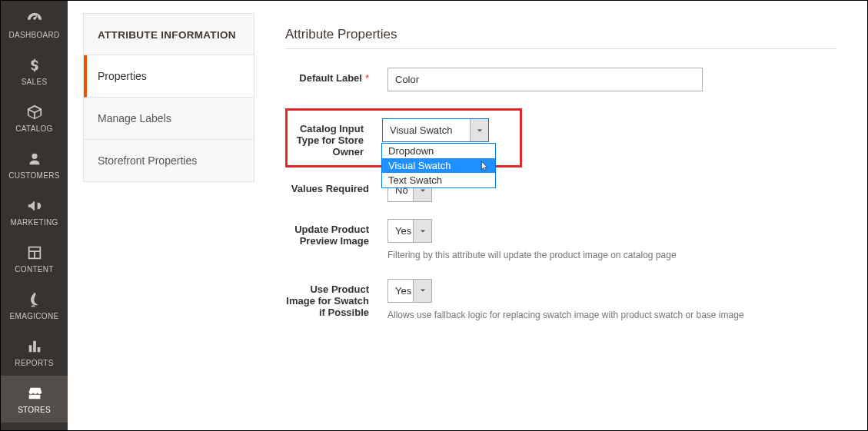 The width and height of the screenshot is (868, 431). I want to click on nav-label: CONTENT, so click(34, 269).